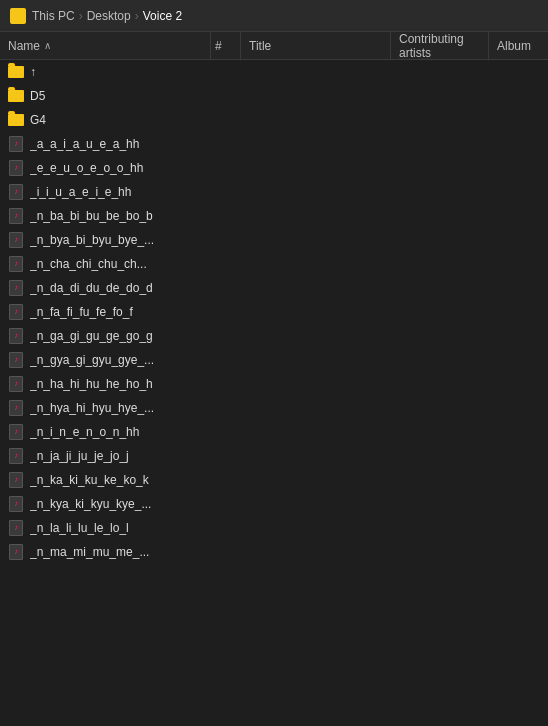 This screenshot has height=726, width=548. I want to click on file-name-label: _e_e_u_o_e_o_o_hh, so click(285, 168).